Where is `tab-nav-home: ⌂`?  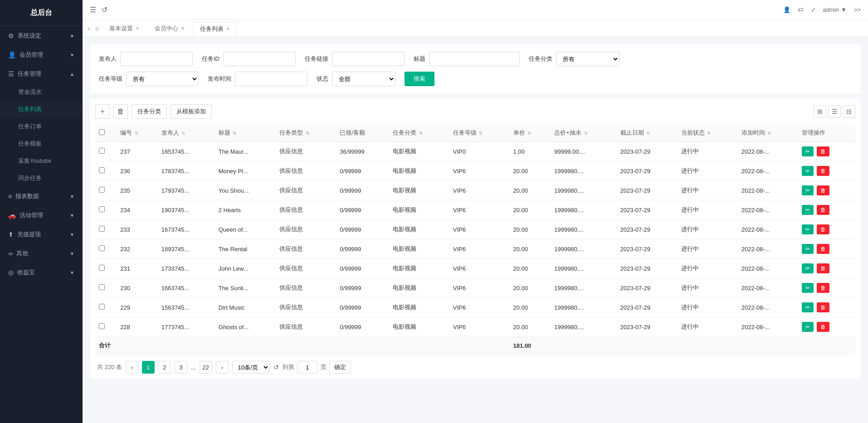
tab-nav-home: ⌂ is located at coordinates (97, 28).